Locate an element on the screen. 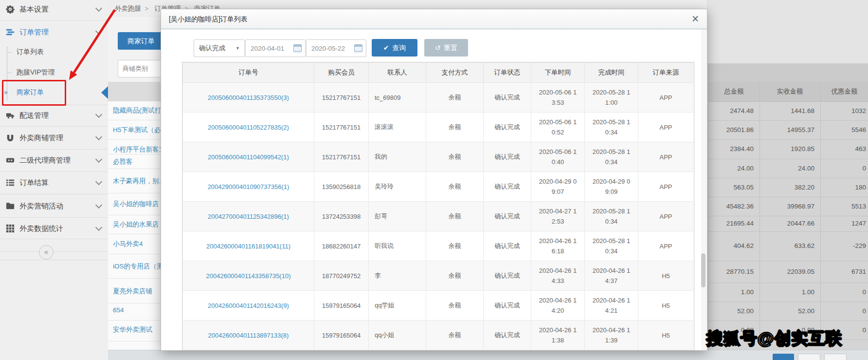 The image size is (868, 360). sidebar: 基本设置 订单管理 订单列表 跑腿VIP管理 » 商家订单 配送管理 外卖商铺管… is located at coordinates (54, 180).